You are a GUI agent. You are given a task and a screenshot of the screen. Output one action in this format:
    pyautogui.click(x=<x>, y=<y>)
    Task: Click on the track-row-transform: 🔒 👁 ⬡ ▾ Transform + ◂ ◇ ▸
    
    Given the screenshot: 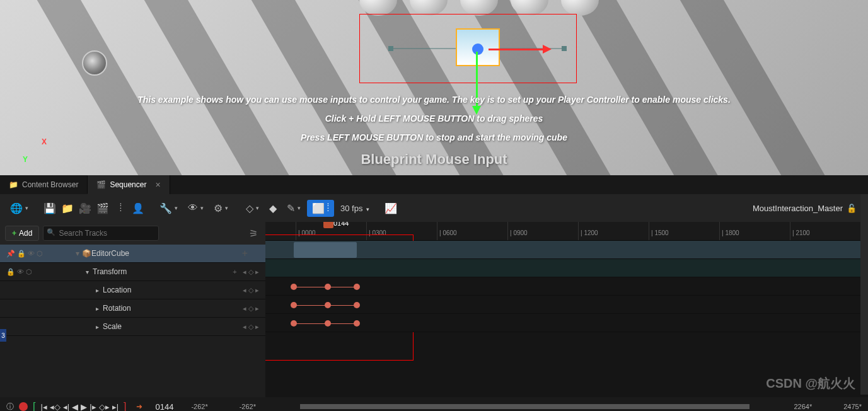 What is the action you would take?
    pyautogui.click(x=132, y=272)
    